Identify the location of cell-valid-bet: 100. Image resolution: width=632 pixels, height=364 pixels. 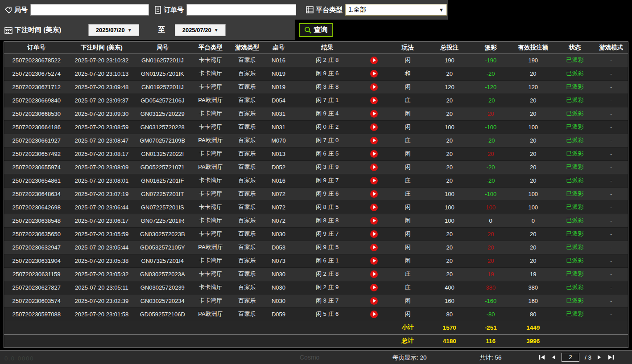
(533, 127).